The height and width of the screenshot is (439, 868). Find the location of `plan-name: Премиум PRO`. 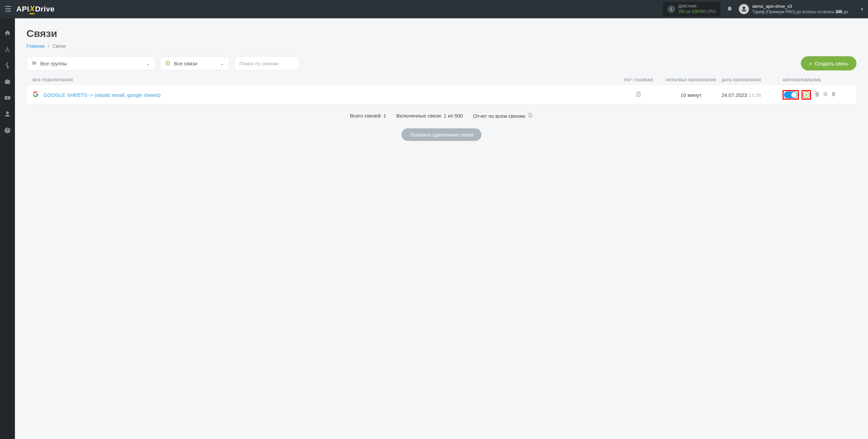

plan-name: Премиум PRO is located at coordinates (781, 12).